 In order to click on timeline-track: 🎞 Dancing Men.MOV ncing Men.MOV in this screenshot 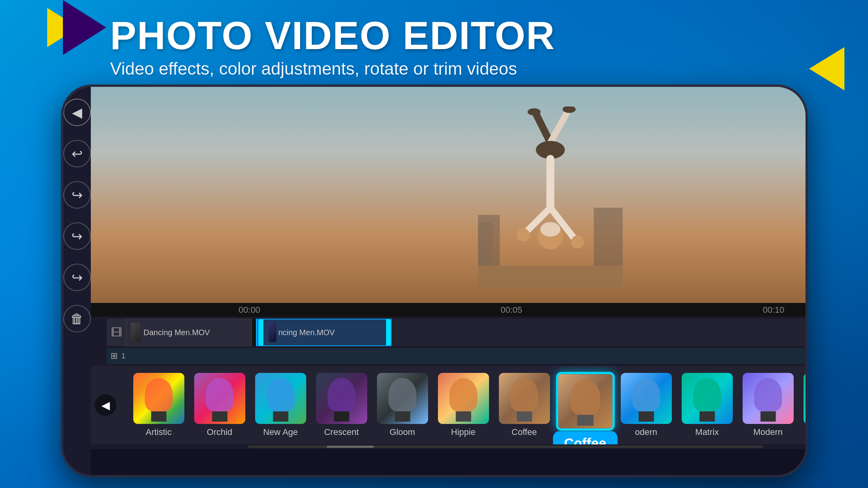, I will do `click(457, 332)`.